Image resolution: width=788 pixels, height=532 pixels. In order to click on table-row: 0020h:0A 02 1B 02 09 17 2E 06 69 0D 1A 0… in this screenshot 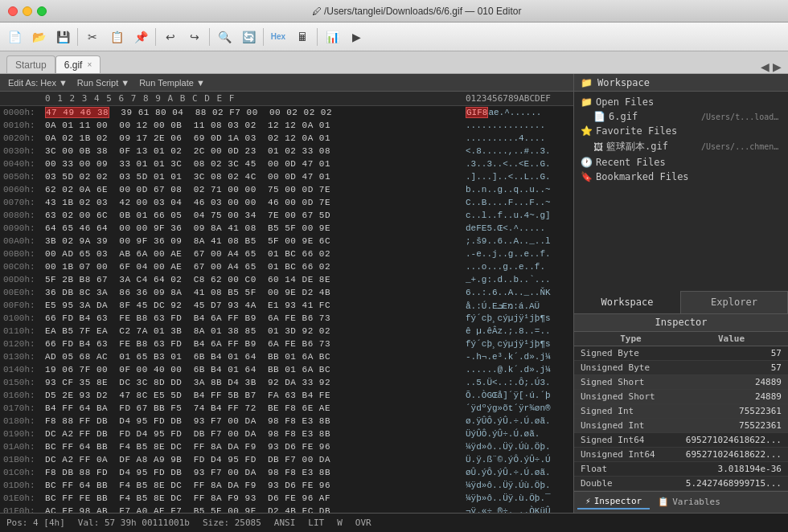, I will do `click(286, 138)`.